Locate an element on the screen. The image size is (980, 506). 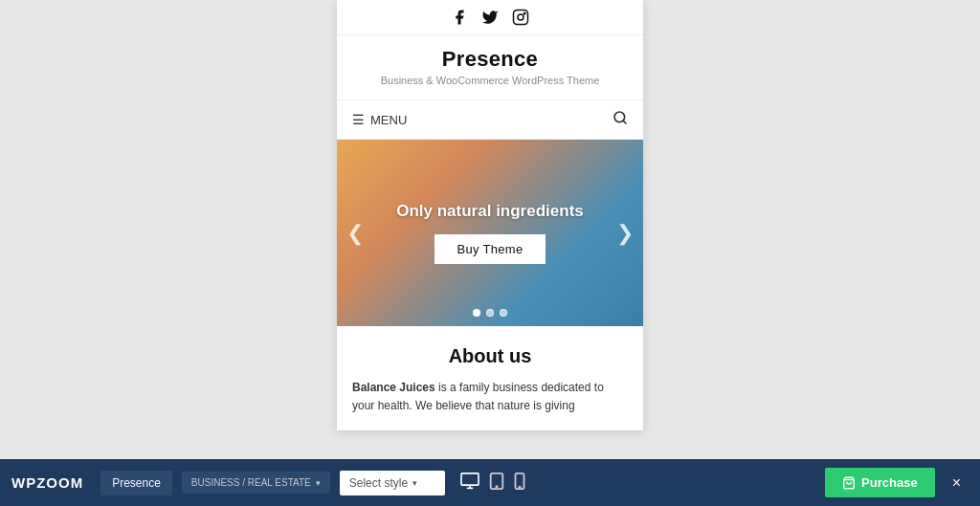
buy-theme-button: Buy Theme is located at coordinates (490, 249).